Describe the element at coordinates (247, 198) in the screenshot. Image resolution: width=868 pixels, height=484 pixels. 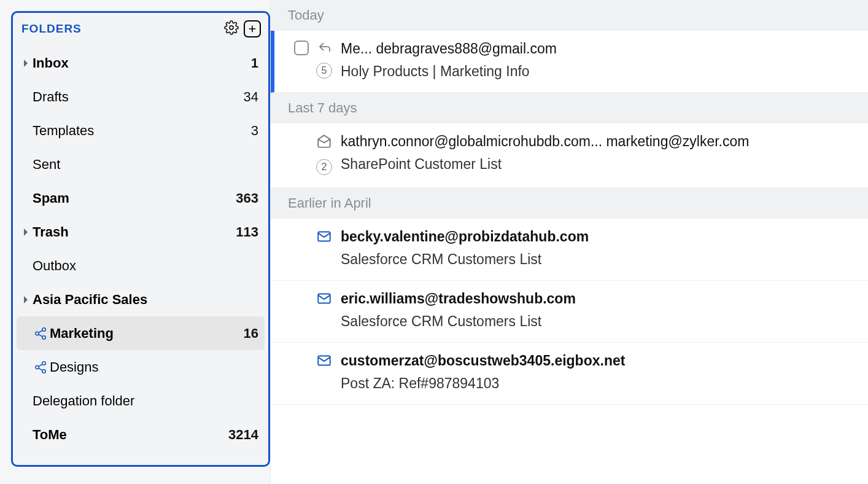
I see `folder-count: 363` at that location.